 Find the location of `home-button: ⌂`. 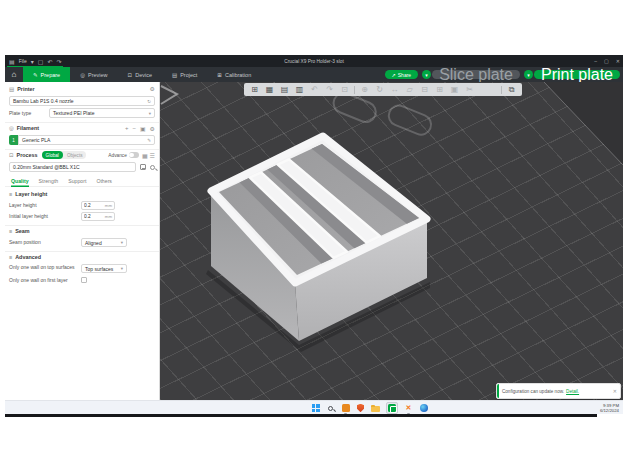

home-button: ⌂ is located at coordinates (14, 74).